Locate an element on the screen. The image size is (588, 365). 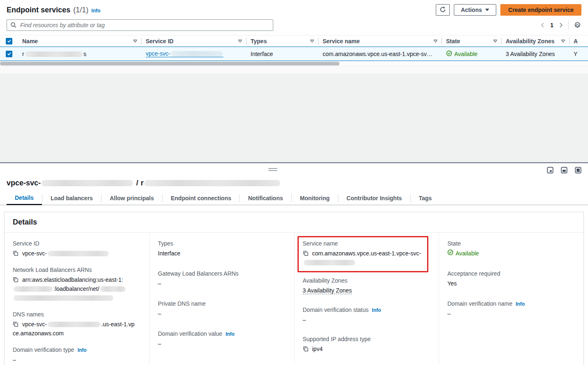
actions-button: Actions is located at coordinates (475, 10).